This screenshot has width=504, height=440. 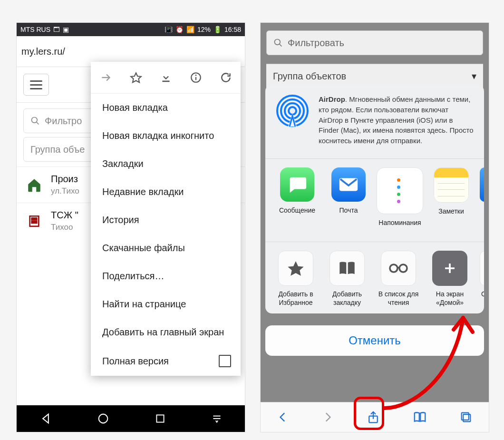 I want to click on share-more, so click(x=481, y=201).